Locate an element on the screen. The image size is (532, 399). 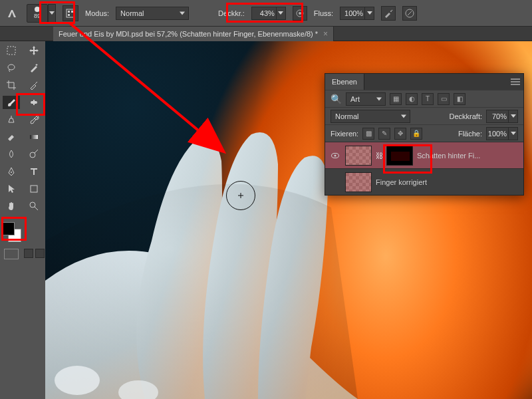
layer-list: ⛓ Schatten hinter Fi... Finger korrigier… is located at coordinates (424, 168).